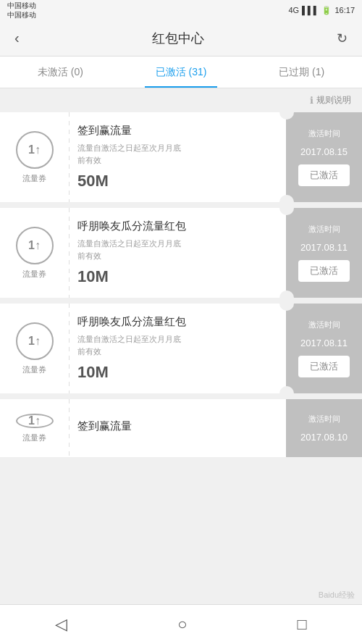  I want to click on activate-time-value-3: 2017.08.11, so click(324, 343).